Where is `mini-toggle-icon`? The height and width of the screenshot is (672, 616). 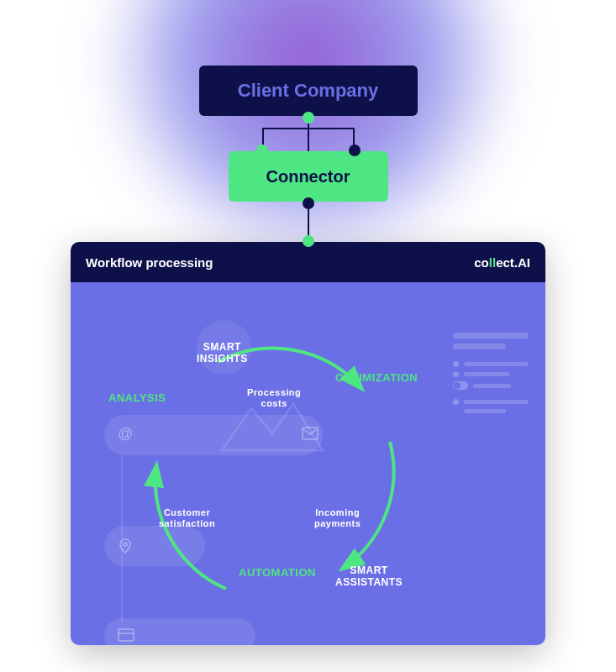
mini-toggle-icon is located at coordinates (461, 386).